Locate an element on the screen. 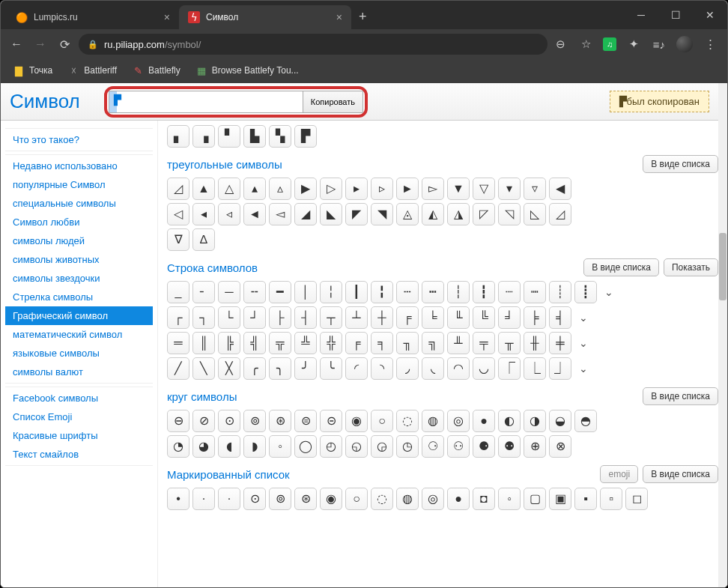 This screenshot has height=588, width=728. music-extension-icon: ♫ is located at coordinates (610, 44).